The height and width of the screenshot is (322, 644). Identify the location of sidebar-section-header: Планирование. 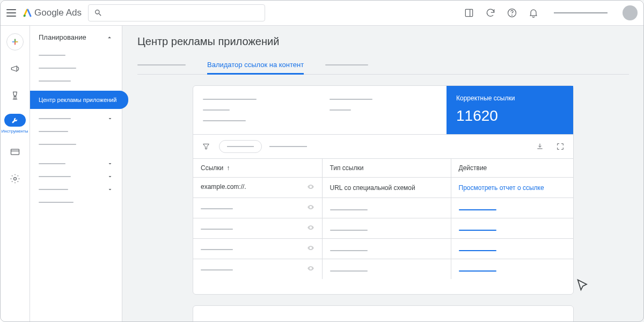
(76, 40).